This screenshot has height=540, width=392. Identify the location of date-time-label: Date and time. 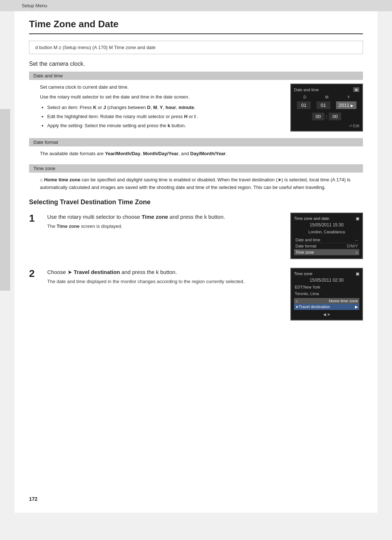
(196, 76).